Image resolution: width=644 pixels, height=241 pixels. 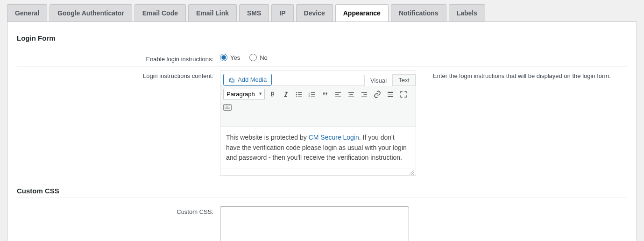 I want to click on tab-email-link: Email Link, so click(x=212, y=13).